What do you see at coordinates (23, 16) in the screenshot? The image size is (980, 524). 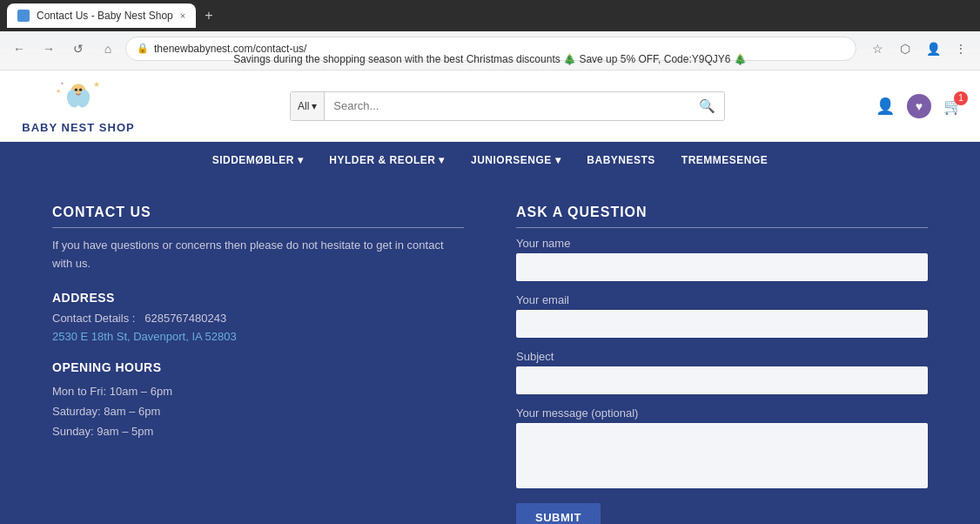 I see `tab-favicon` at bounding box center [23, 16].